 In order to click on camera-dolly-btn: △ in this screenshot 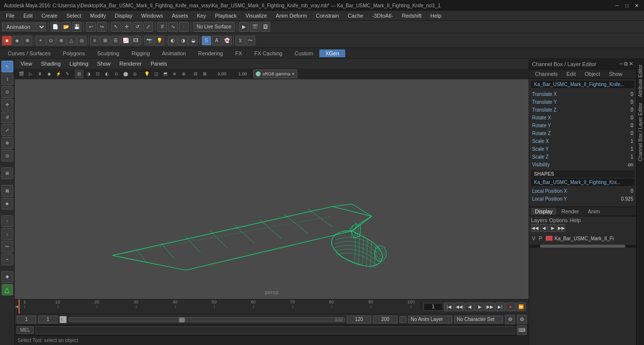, I will do `click(7, 290)`.